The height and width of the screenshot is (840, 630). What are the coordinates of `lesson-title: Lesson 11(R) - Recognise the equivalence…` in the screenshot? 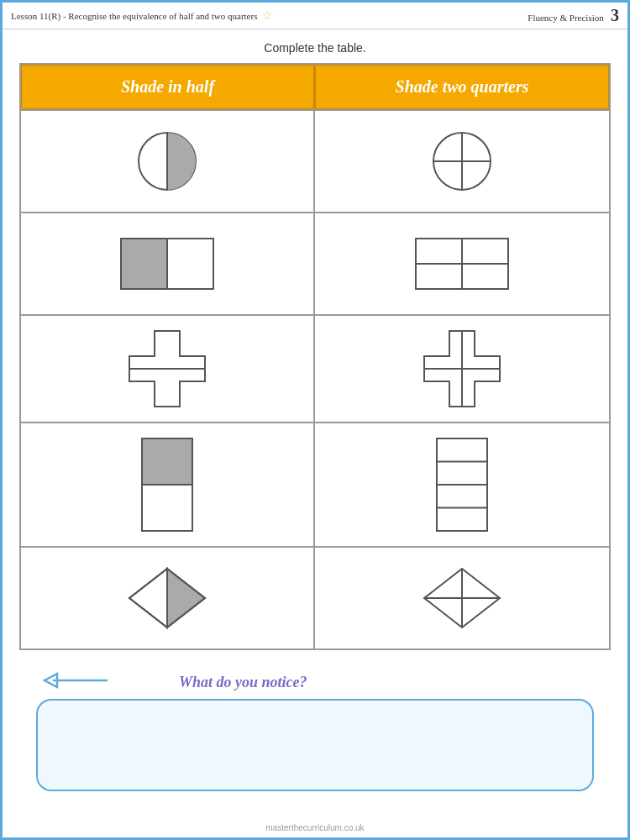 It's located at (134, 16).